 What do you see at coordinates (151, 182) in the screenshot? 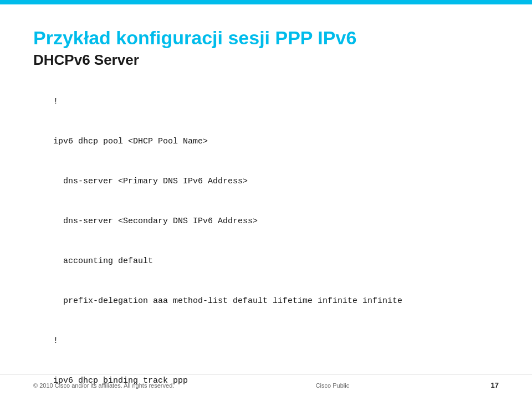
I see `code-line-3: dns-server <Primary DNS IPv6 Address>` at bounding box center [151, 182].